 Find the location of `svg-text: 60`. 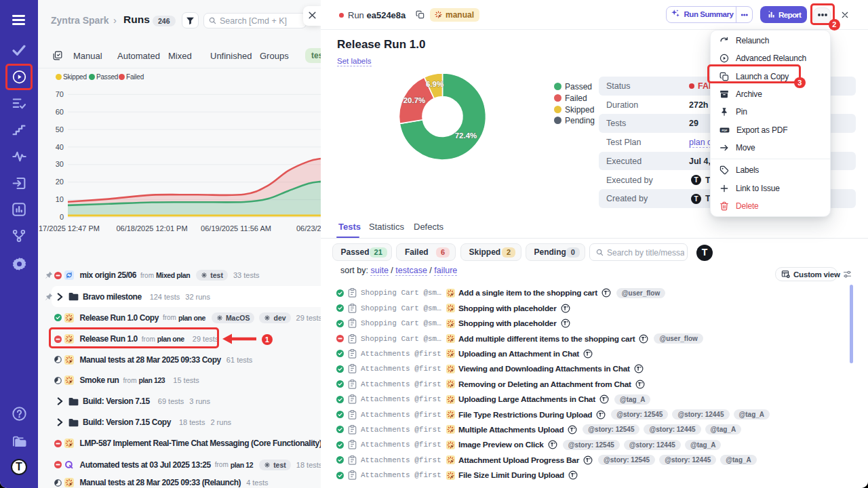

svg-text: 60 is located at coordinates (60, 112).